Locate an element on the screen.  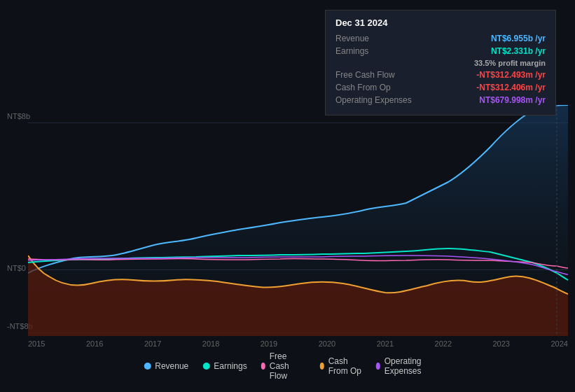
legend-dot-cashfromop is located at coordinates (322, 366).